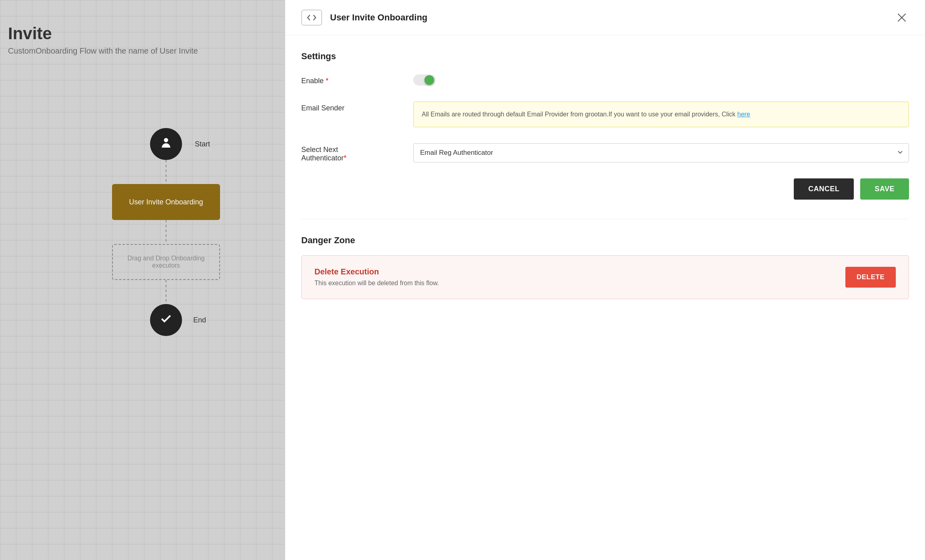 The height and width of the screenshot is (560, 925). Describe the element at coordinates (166, 144) in the screenshot. I see `person-icon` at that location.